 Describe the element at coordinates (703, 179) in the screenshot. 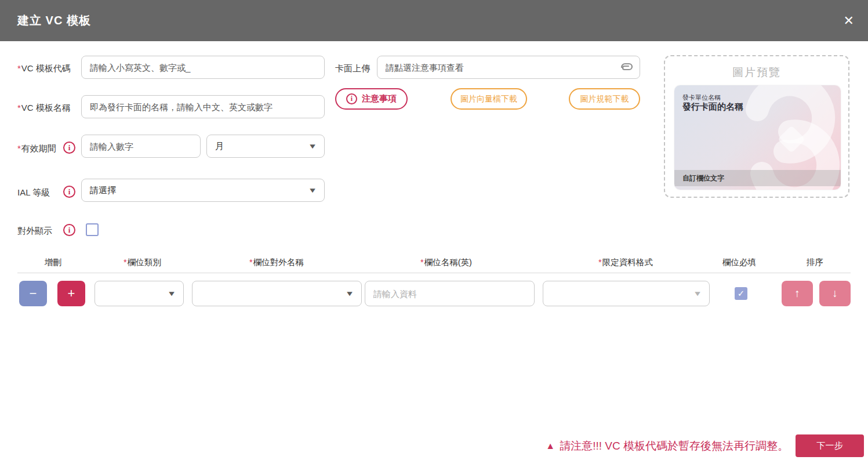

I see `card-custom-field-text: 自訂欄位文字` at that location.